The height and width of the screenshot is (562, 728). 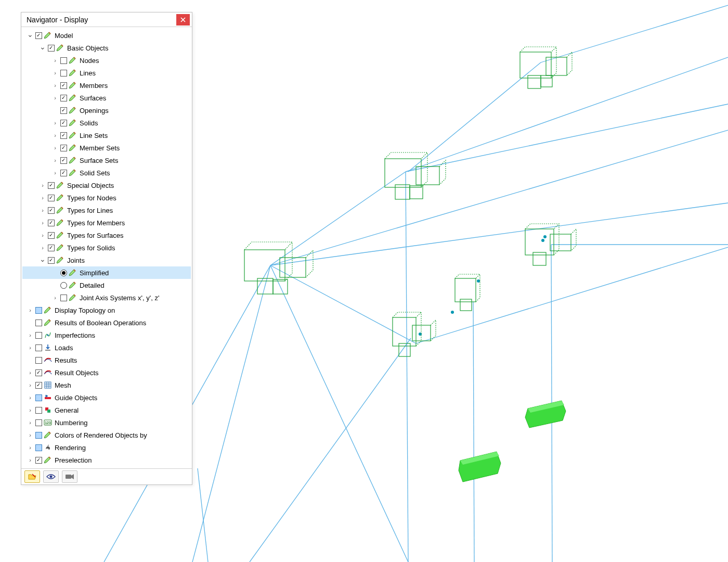 What do you see at coordinates (38, 348) in the screenshot?
I see `checkbox-loads` at bounding box center [38, 348].